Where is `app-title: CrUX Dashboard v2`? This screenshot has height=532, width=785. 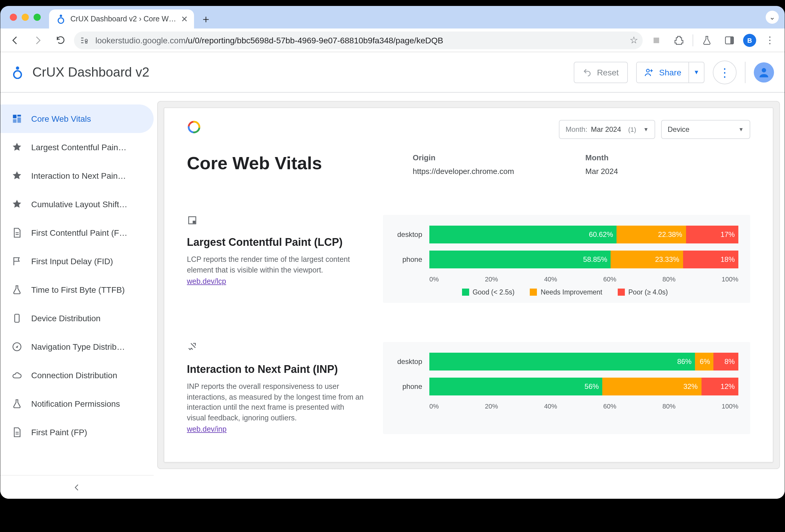
app-title: CrUX Dashboard v2 is located at coordinates (91, 72).